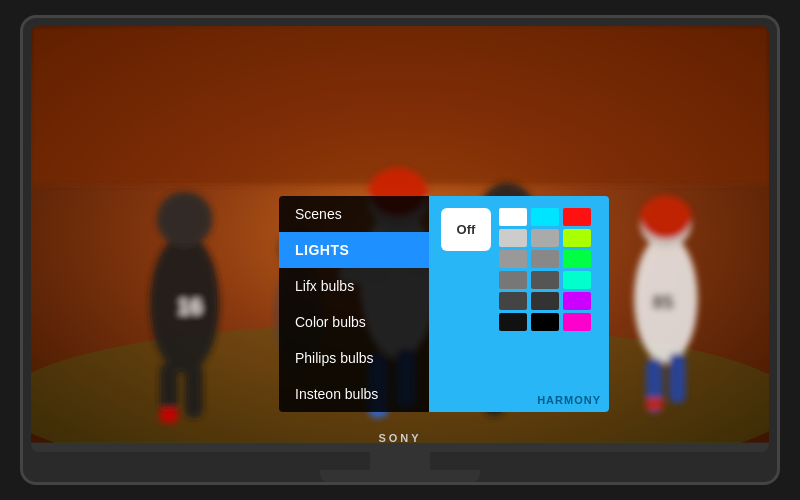  Describe the element at coordinates (354, 358) in the screenshot. I see `menu-item-philips: Philips bulbs` at that location.